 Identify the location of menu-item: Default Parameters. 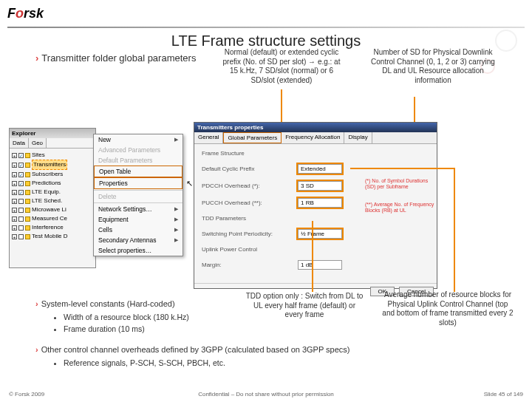
(138, 160).